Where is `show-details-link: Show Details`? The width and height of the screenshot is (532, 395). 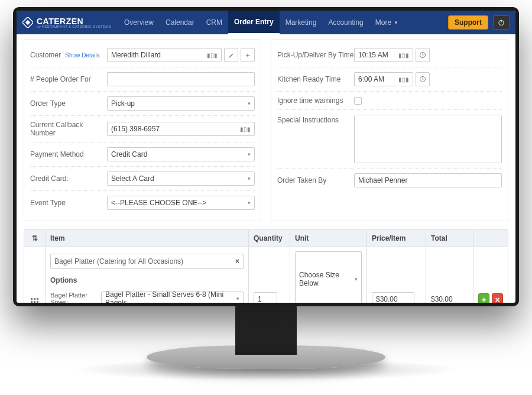 show-details-link: Show Details is located at coordinates (82, 56).